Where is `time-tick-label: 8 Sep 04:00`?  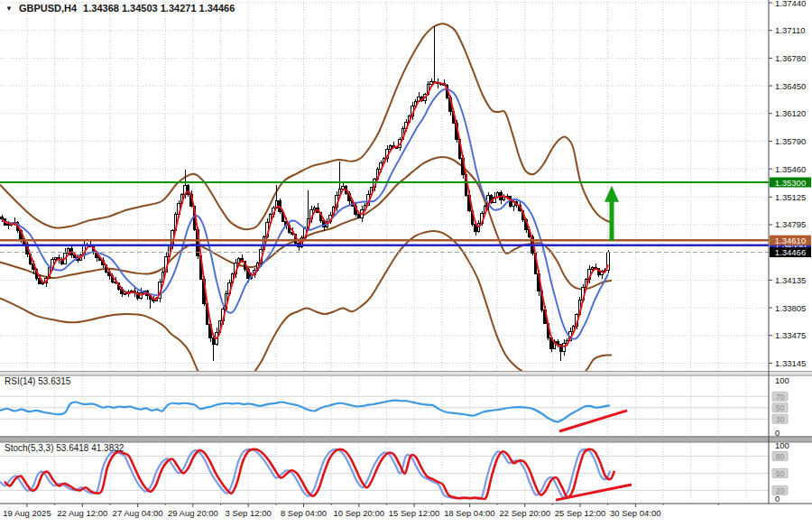 time-tick-label: 8 Sep 04:00 is located at coordinates (303, 513).